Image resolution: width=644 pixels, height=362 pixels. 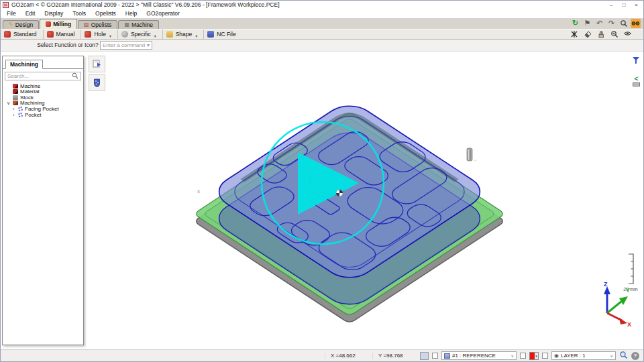 I want to click on axis-y-label: Y, so click(x=628, y=290).